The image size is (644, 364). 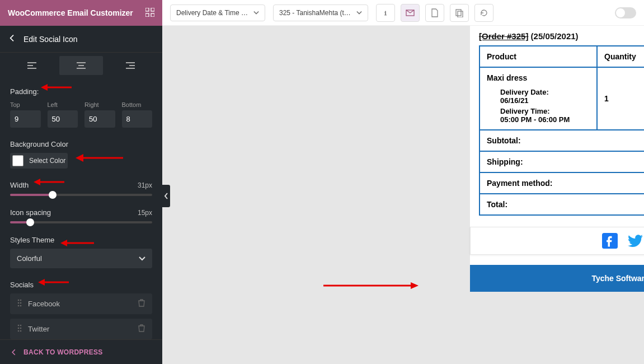 What do you see at coordinates (610, 241) in the screenshot?
I see `facebook-icon` at bounding box center [610, 241].